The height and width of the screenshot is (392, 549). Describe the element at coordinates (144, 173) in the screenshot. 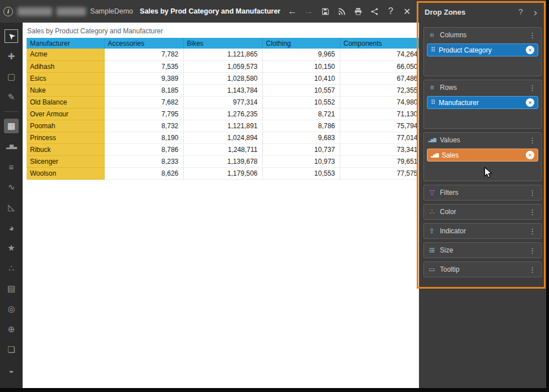

I see `value-cell: 8,626` at that location.